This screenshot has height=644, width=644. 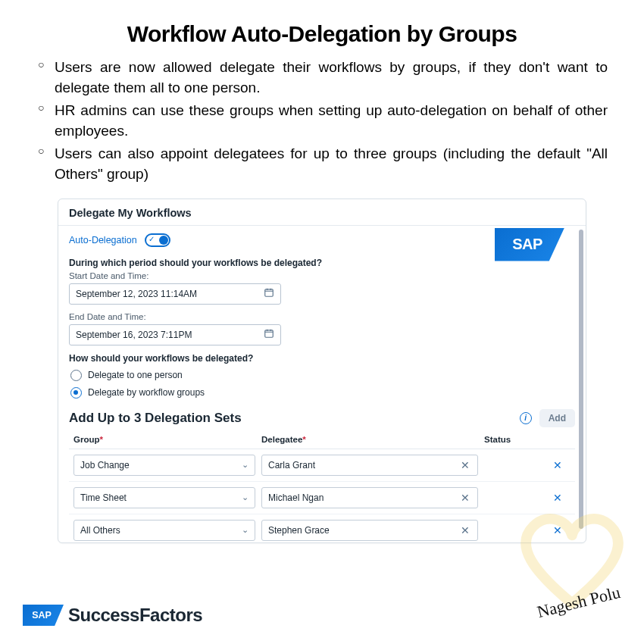 I want to click on group-select: Time Sheet ⌄, so click(x=164, y=498).